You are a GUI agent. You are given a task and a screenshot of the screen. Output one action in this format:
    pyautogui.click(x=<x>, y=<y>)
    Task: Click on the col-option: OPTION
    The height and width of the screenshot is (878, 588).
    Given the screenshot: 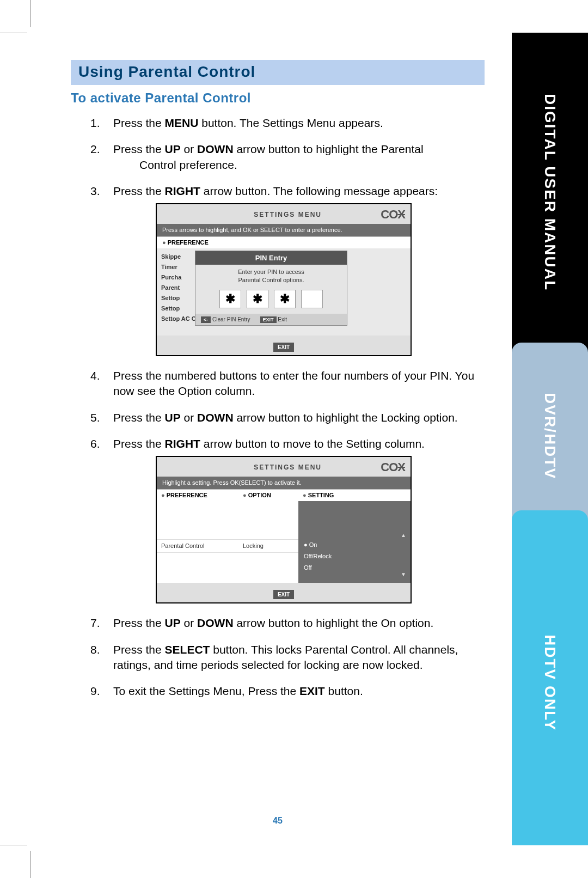 What is the action you would take?
    pyautogui.click(x=268, y=496)
    